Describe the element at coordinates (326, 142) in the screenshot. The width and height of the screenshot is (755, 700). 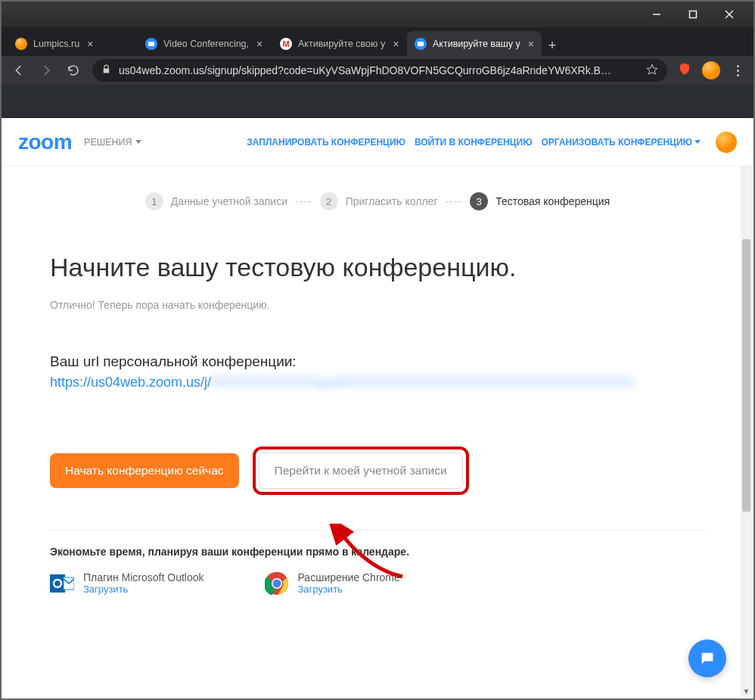
I see `nav-schedule-meeting: ЗАПЛАНИРОВАТЬ КОНФЕРЕНЦИЮ` at that location.